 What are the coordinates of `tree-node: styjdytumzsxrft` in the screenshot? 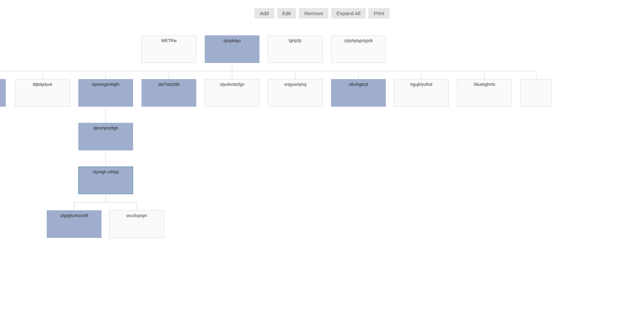 It's located at (74, 224).